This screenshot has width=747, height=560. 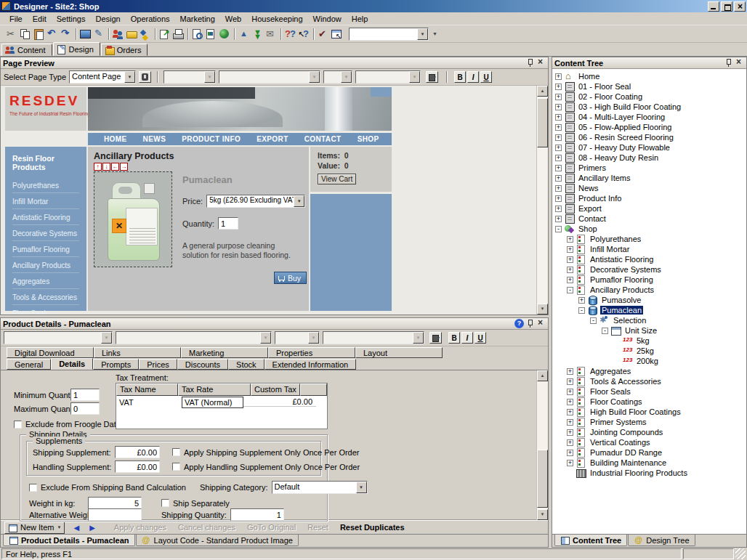 I want to click on tree-item: + Decorative Systems, so click(x=650, y=269).